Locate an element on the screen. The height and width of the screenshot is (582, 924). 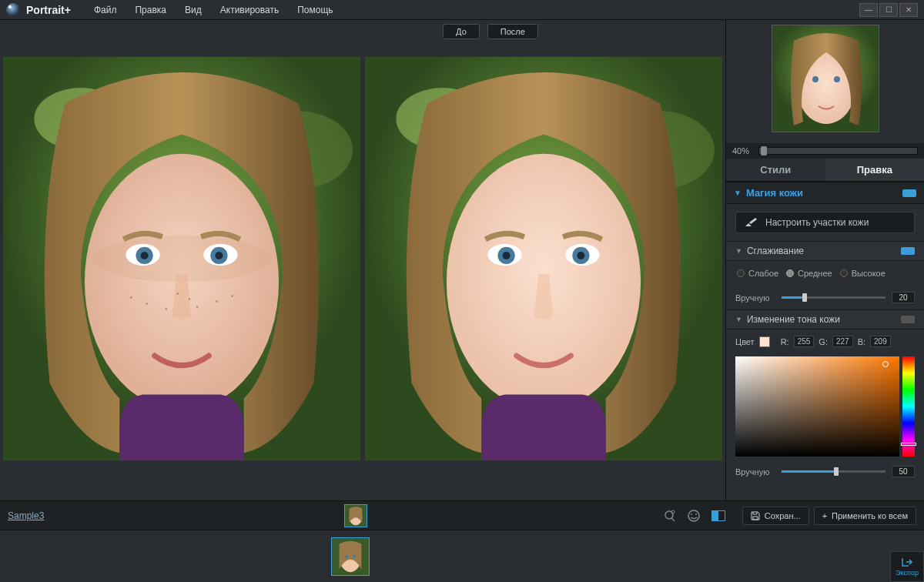
app-logo-icon is located at coordinates (13, 10).